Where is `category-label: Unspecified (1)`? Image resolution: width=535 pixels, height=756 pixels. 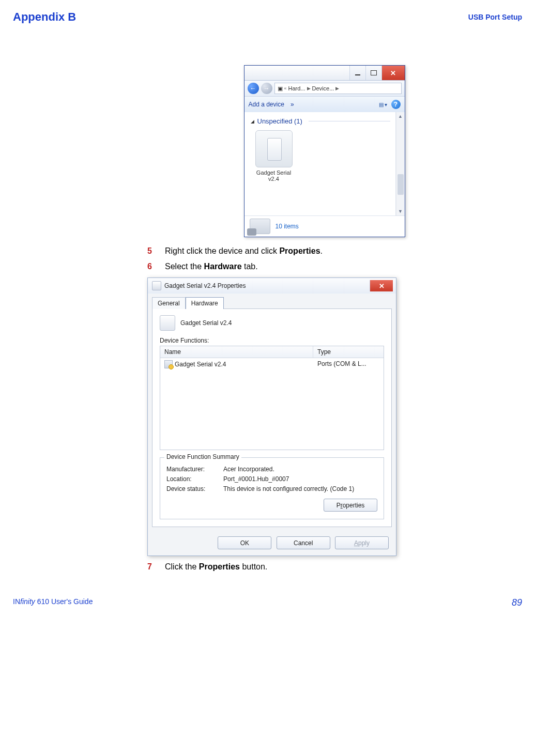
category-label: Unspecified (1) is located at coordinates (280, 121).